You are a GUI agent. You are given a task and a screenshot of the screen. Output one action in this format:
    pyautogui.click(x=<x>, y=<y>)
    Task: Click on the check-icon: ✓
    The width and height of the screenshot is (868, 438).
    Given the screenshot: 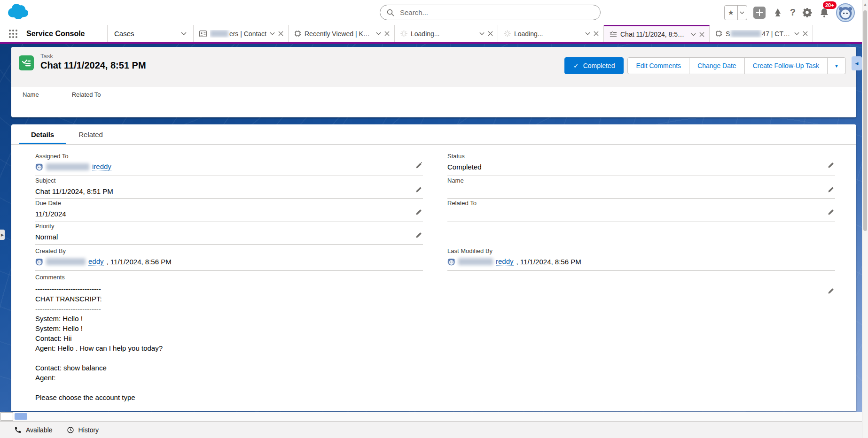 What is the action you would take?
    pyautogui.click(x=576, y=66)
    